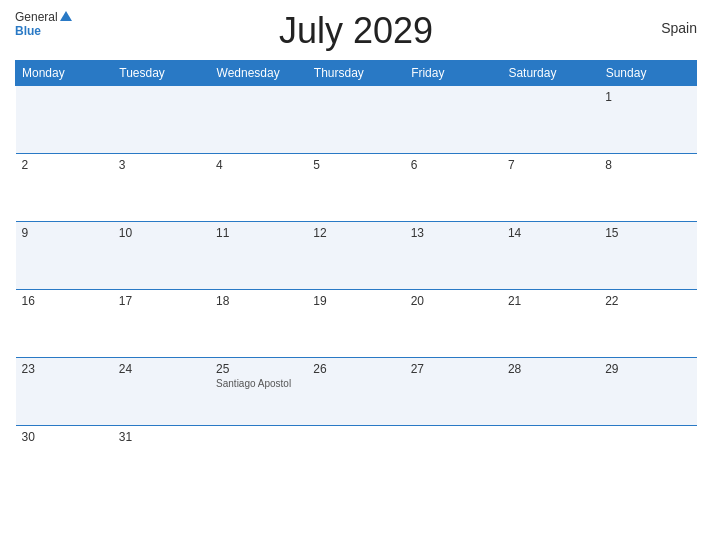 This screenshot has height=550, width=712. Describe the element at coordinates (162, 460) in the screenshot. I see `calendar-cell: 31` at that location.